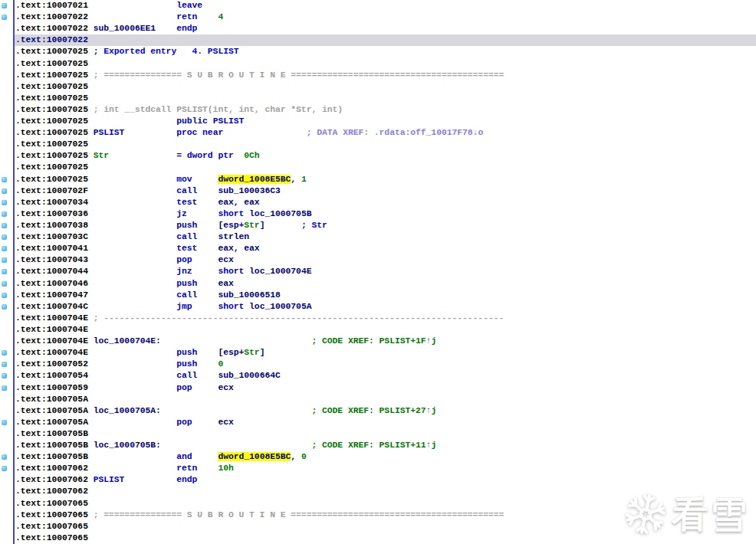 The width and height of the screenshot is (756, 544). What do you see at coordinates (378, 434) in the screenshot?
I see `listing-line: .text:1000705B` at bounding box center [378, 434].